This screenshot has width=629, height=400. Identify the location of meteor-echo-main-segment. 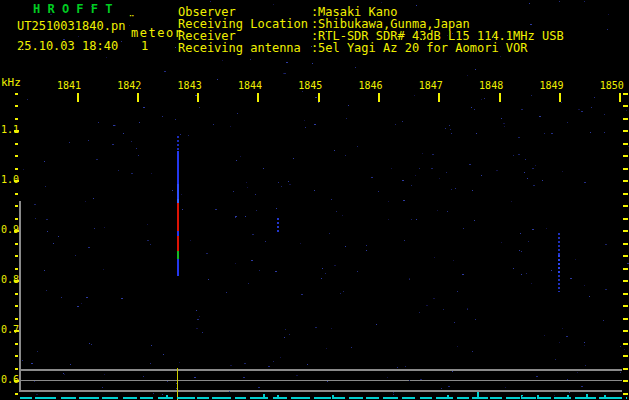
(178, 144).